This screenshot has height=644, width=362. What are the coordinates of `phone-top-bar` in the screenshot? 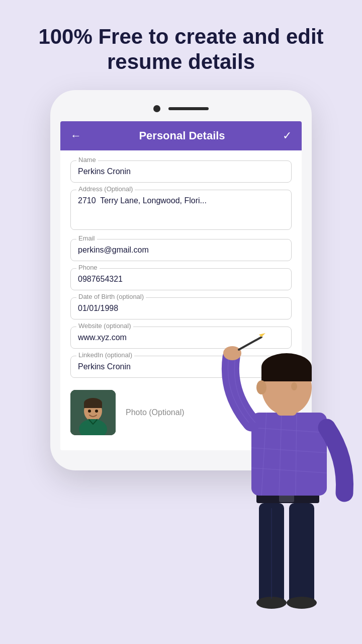 It's located at (181, 109).